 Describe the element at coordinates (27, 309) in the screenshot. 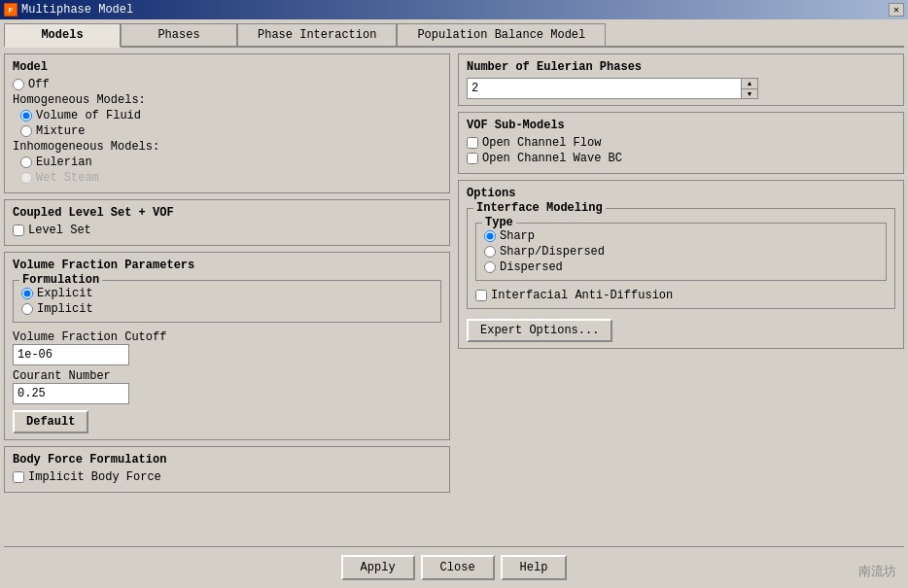

I see `implicit-radio` at that location.